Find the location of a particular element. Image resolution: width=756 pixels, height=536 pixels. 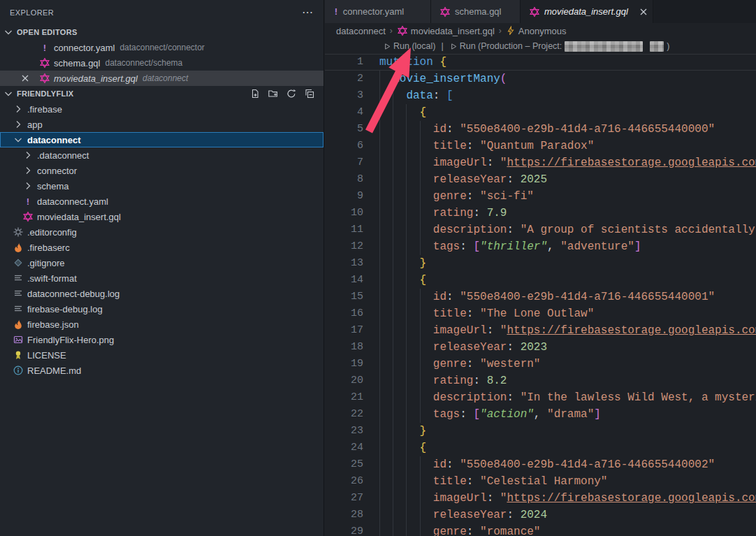

refresh-icon is located at coordinates (291, 94).